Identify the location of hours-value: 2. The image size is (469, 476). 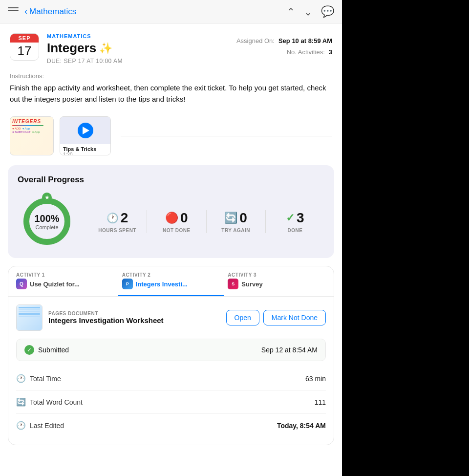
(125, 218).